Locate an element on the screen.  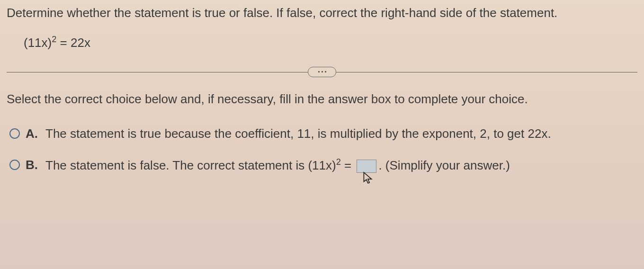
more-button is located at coordinates (322, 72).